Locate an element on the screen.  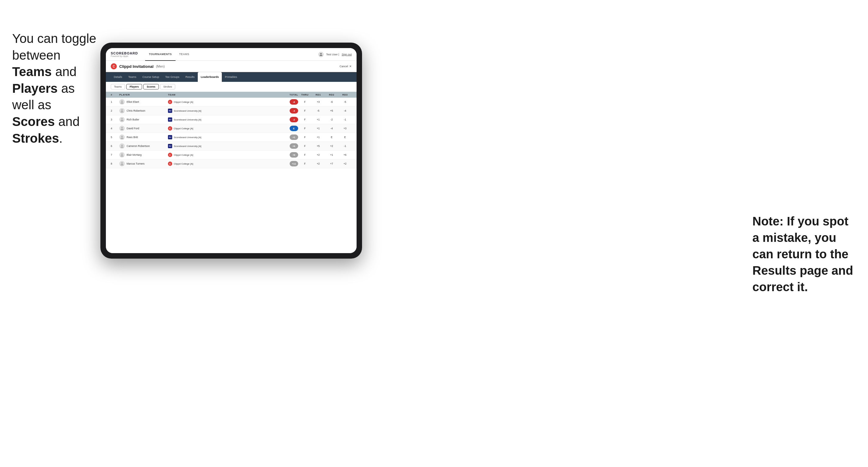
player-cell: David Ford is located at coordinates (144, 128).